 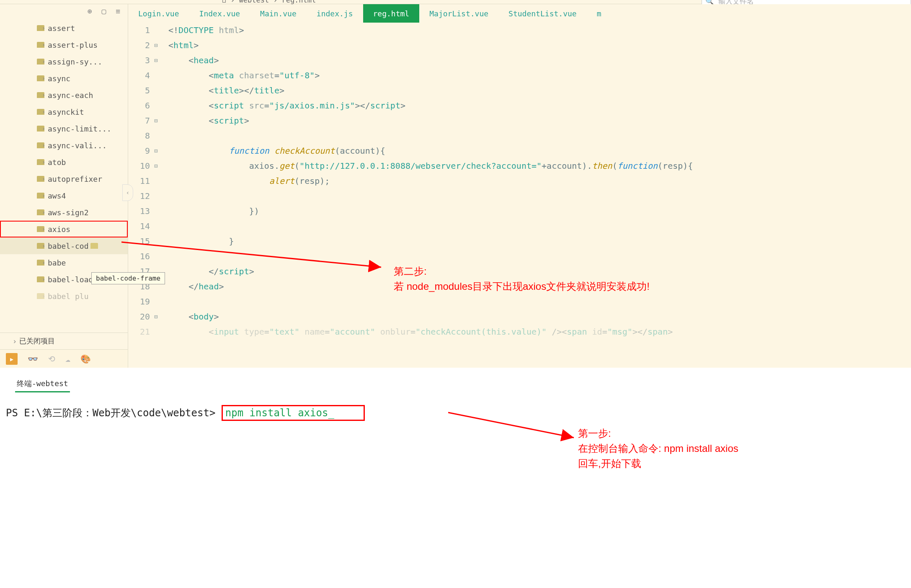 I want to click on tree-item-babel-code-frame: ›babel-cod, so click(x=64, y=246).